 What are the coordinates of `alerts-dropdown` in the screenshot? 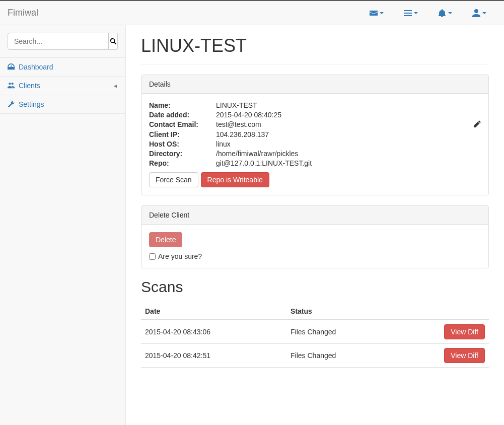 It's located at (445, 13).